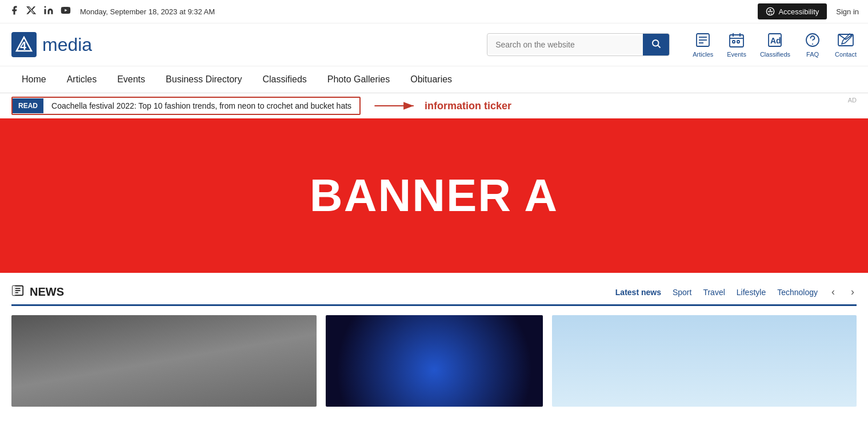 This screenshot has width=868, height=441. Describe the element at coordinates (49, 11) in the screenshot. I see `linkedin-icon` at that location.